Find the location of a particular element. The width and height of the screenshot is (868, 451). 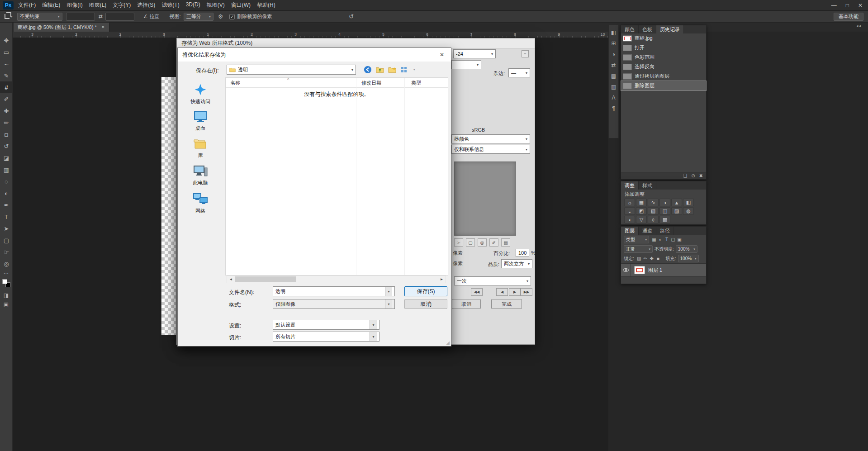

playback-button: ▶ is located at coordinates (515, 292).